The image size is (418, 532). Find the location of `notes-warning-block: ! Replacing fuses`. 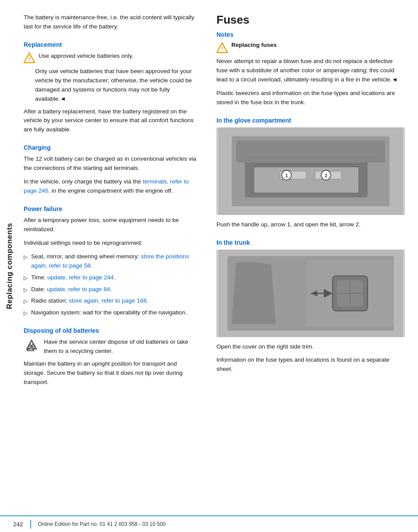

notes-warning-block: ! Replacing fuses is located at coordinates (311, 47).